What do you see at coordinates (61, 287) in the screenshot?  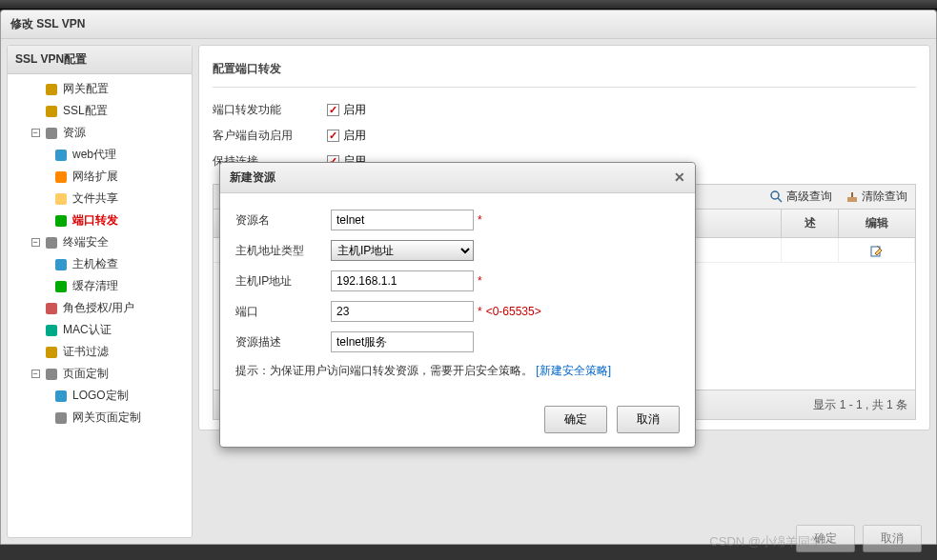 I see `recycle-icon` at bounding box center [61, 287].